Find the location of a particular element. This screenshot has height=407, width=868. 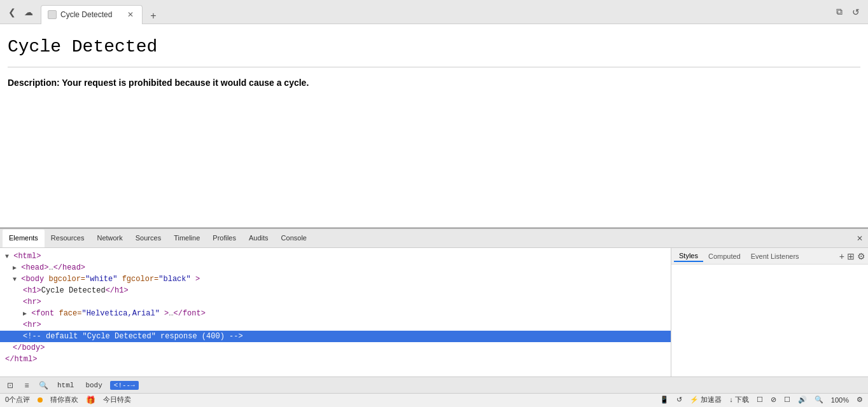

settings-gear-icon: ⚙ is located at coordinates (860, 399).